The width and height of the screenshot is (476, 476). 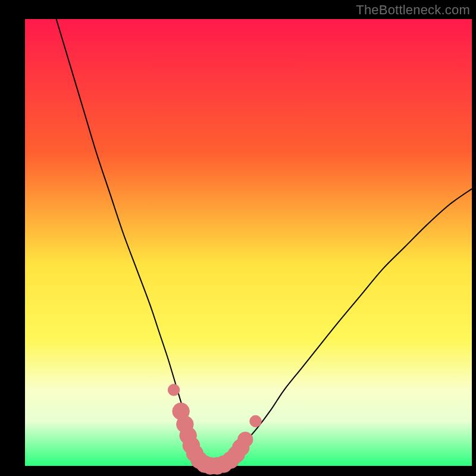 I want to click on watermark-text: TheBottleneck.com, so click(x=413, y=10).